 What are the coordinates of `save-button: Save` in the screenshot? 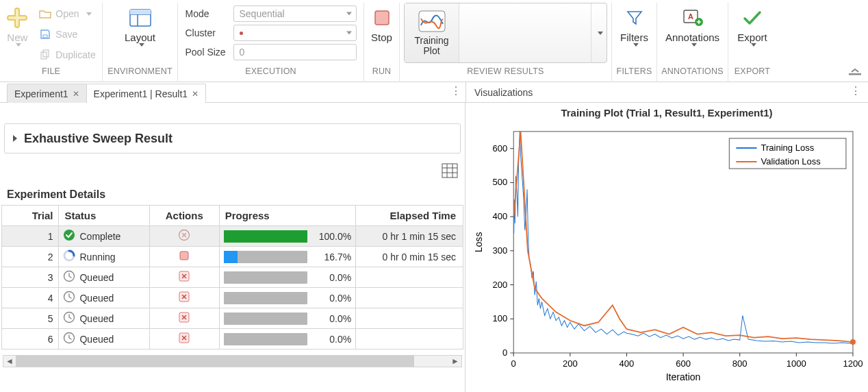 It's located at (67, 34).